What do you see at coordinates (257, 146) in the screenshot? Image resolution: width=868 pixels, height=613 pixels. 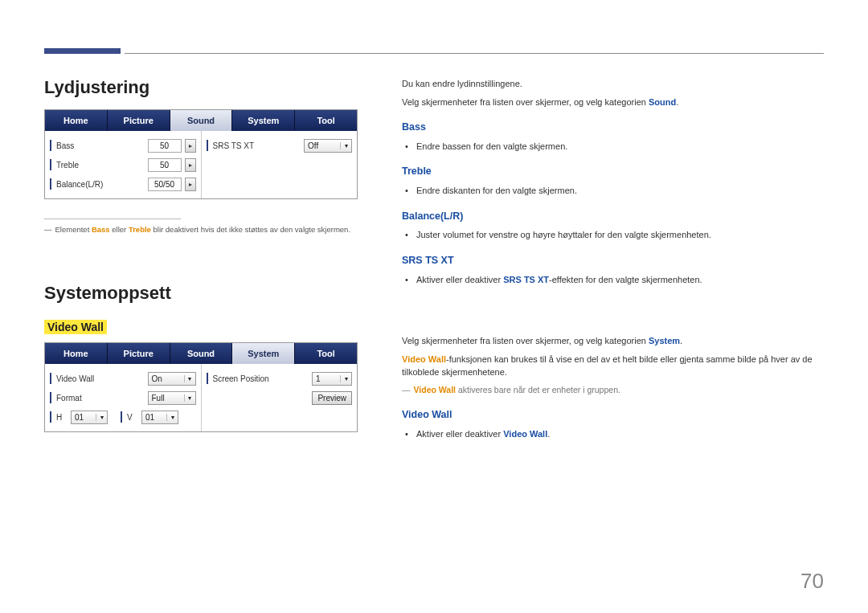 I see `srs-label: SRS TS XT` at bounding box center [257, 146].